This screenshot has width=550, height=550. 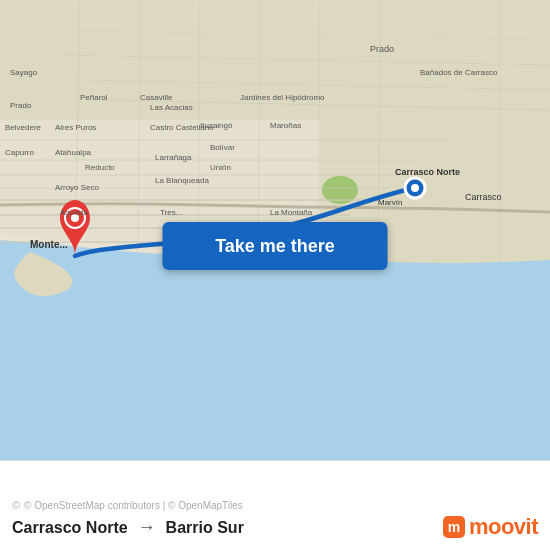 I want to click on svg-text: Arroyo Seco, so click(x=78, y=188).